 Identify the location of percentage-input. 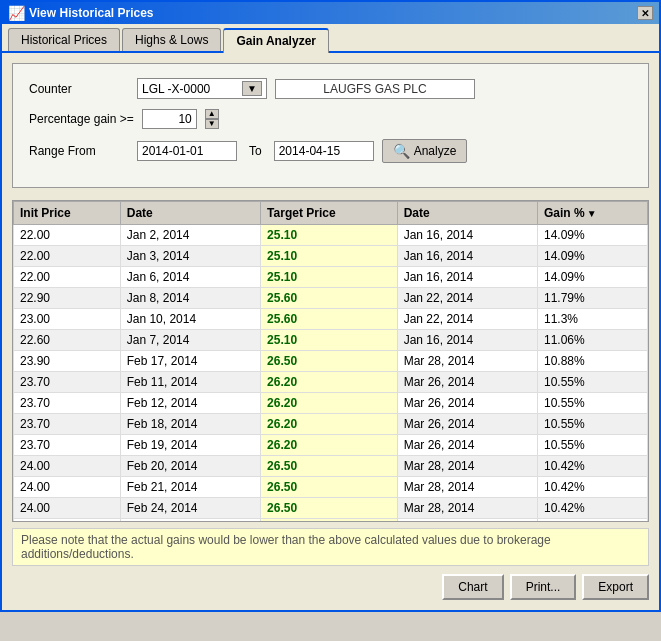
(170, 119).